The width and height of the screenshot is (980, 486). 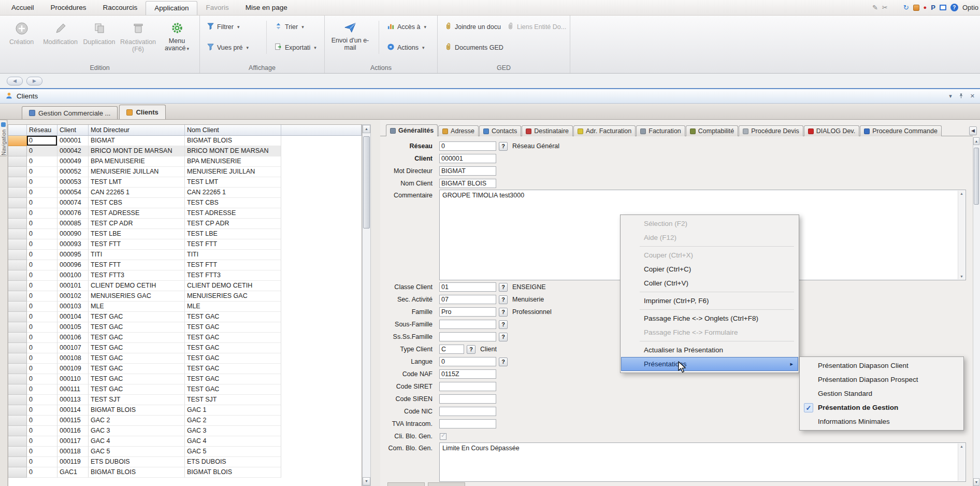 What do you see at coordinates (185, 348) in the screenshot?
I see `table-row: 0 000107 TEST GAC TEST GAC` at bounding box center [185, 348].